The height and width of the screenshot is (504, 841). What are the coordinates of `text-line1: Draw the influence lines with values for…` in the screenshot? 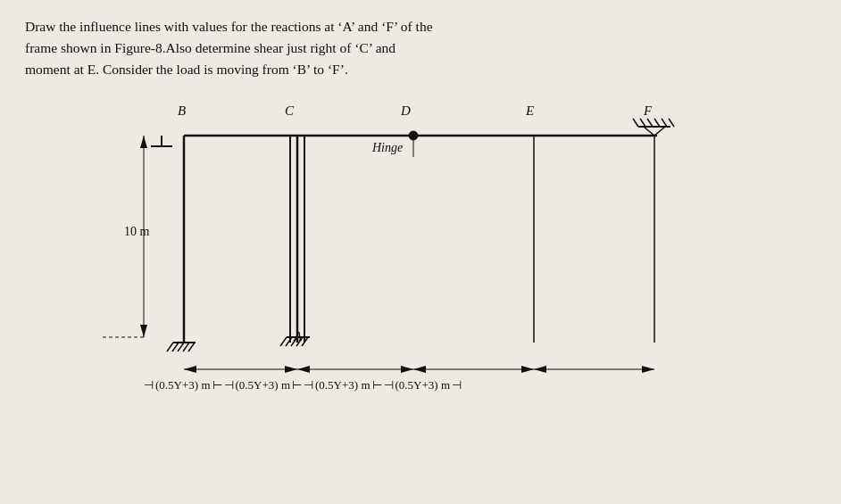 It's located at (229, 27).